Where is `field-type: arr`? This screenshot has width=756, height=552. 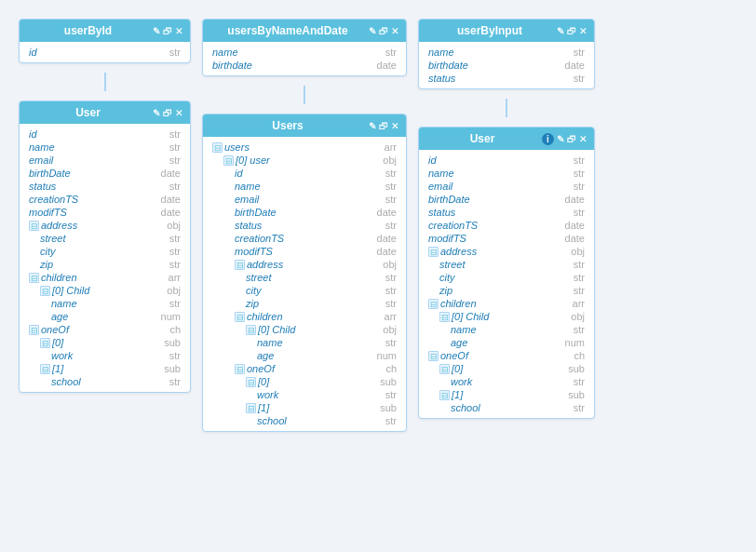 field-type: arr is located at coordinates (391, 147).